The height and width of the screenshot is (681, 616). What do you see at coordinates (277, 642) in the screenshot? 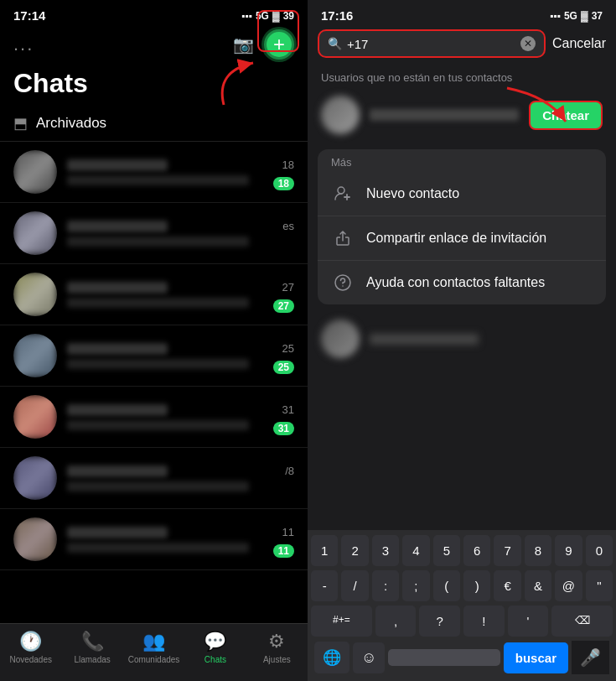
I see `ajustes-icon: ⚙` at bounding box center [277, 642].